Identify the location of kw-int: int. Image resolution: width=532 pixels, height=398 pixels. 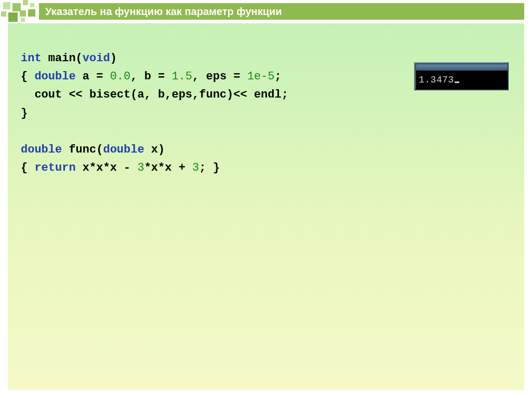
(31, 58).